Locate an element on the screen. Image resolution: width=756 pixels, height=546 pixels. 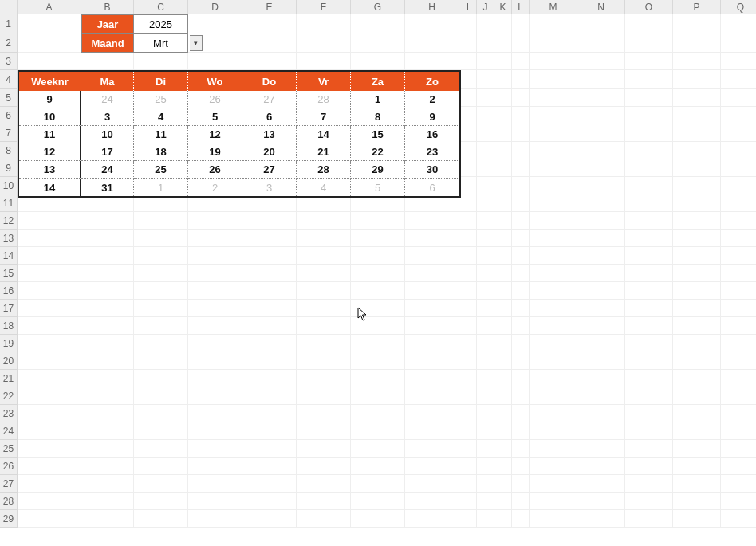
calendar-day: 18 is located at coordinates (161, 152).